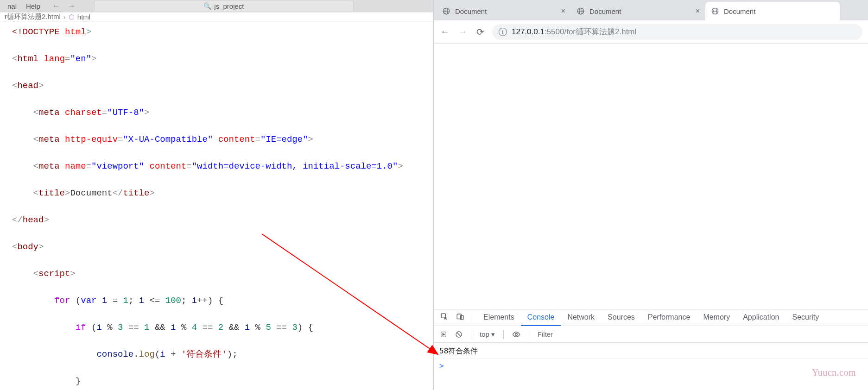 This screenshot has width=868, height=390. Describe the element at coordinates (216, 6) in the screenshot. I see `editor-titlebar: nal Help ← → 🔍 js_project` at that location.